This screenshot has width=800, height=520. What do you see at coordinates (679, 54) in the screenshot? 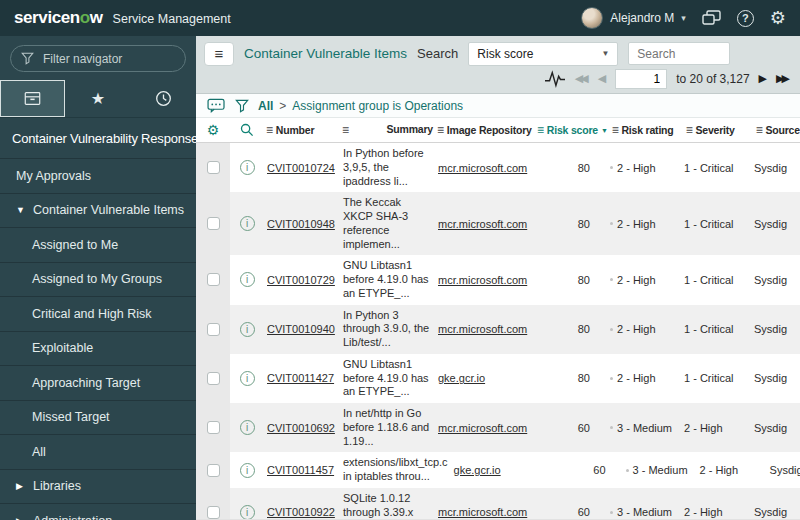
I see `list-search-input` at bounding box center [679, 54].